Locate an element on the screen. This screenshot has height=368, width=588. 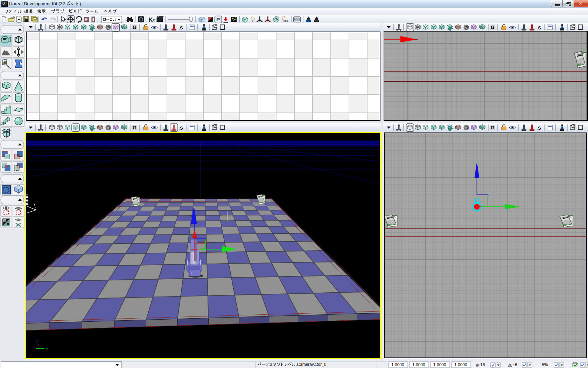
svg-text: K is located at coordinates (150, 20).